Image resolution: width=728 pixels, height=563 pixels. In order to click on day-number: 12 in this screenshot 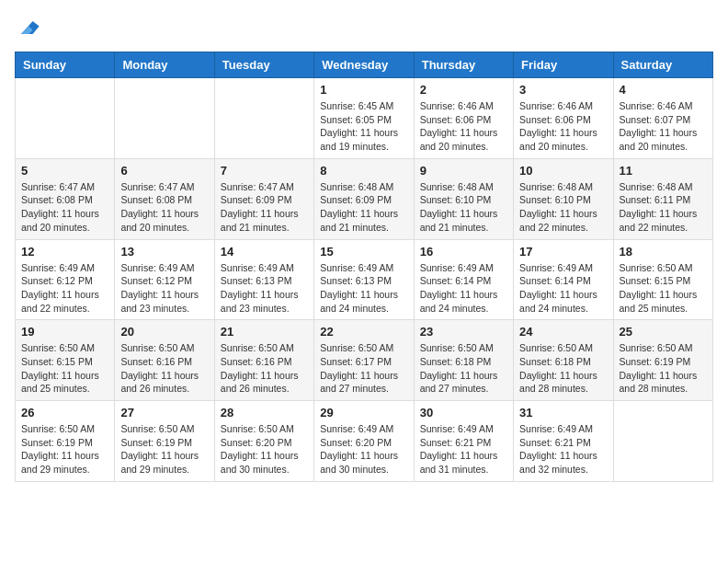, I will do `click(64, 252)`.